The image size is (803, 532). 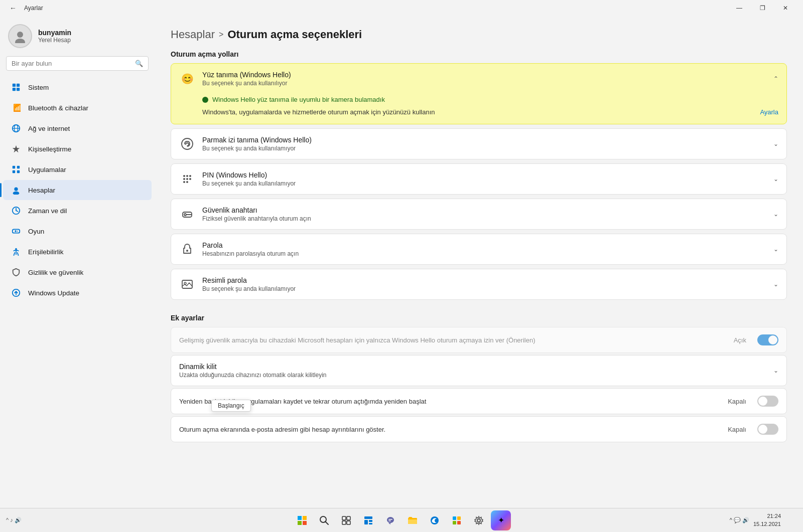 What do you see at coordinates (187, 214) in the screenshot?
I see `security-key-icon` at bounding box center [187, 214].